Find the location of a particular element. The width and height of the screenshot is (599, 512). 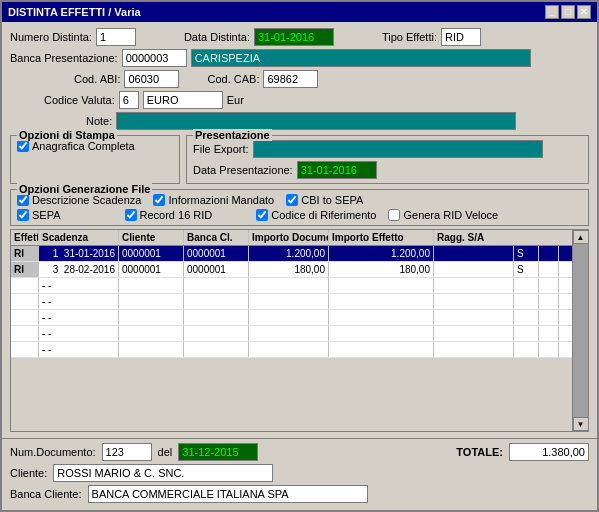

window-title: DISTINTA EFFETTI / Varia is located at coordinates (74, 12).